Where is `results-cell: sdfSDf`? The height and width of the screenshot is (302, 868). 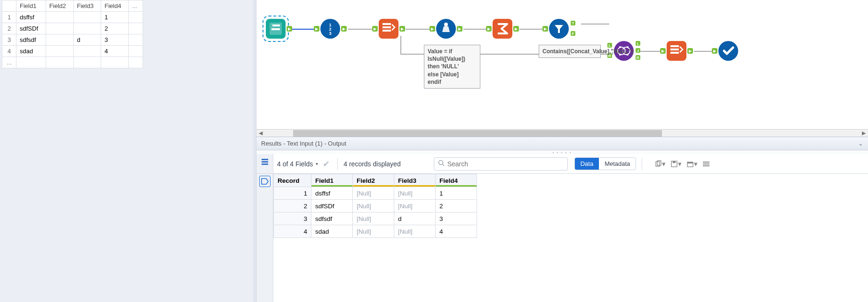
results-cell: sdfSDf is located at coordinates (332, 206).